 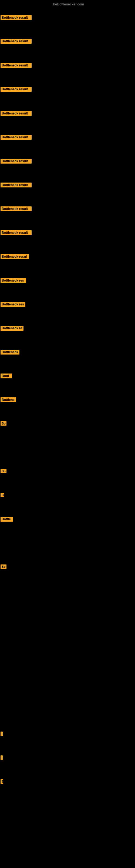 I want to click on bottleneck-result-badge: B, so click(x=3, y=495).